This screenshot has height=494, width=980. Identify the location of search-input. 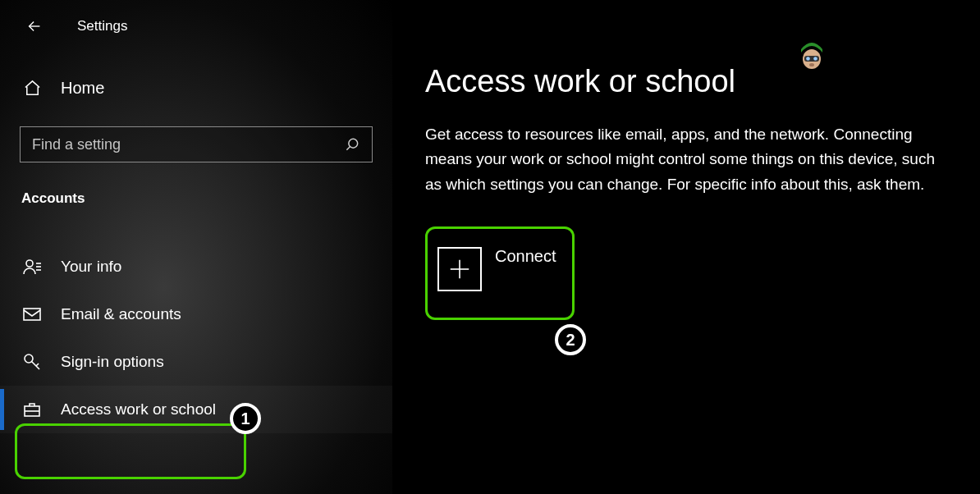
(188, 144).